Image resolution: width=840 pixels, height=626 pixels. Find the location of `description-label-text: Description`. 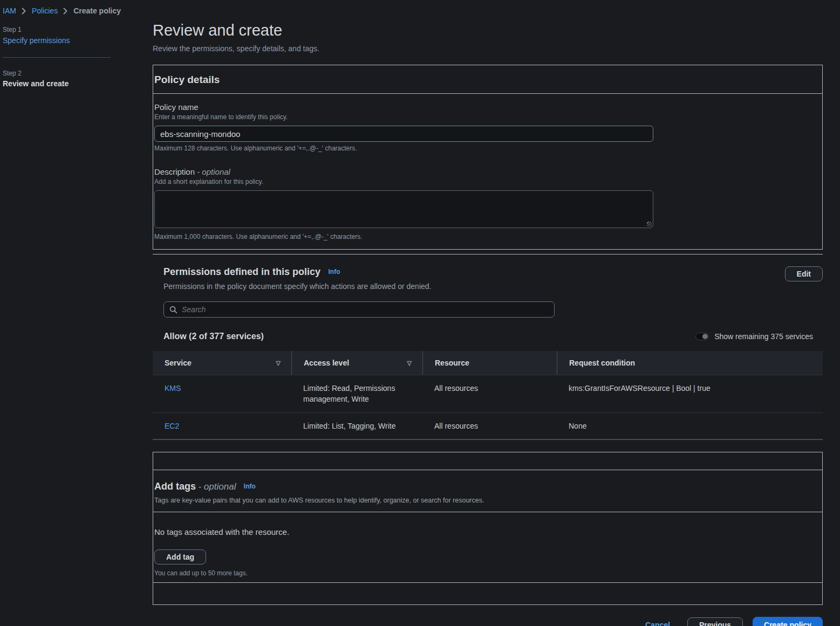

description-label-text: Description is located at coordinates (175, 171).